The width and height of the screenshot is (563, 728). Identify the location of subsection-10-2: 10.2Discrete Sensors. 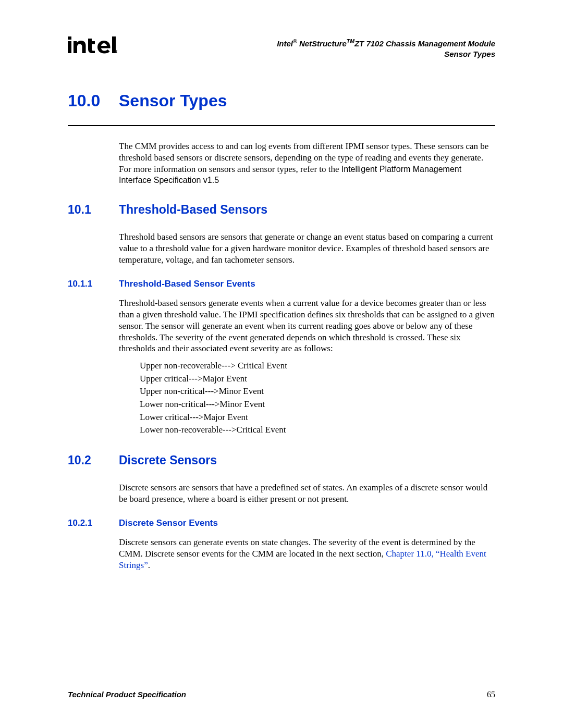
(282, 461).